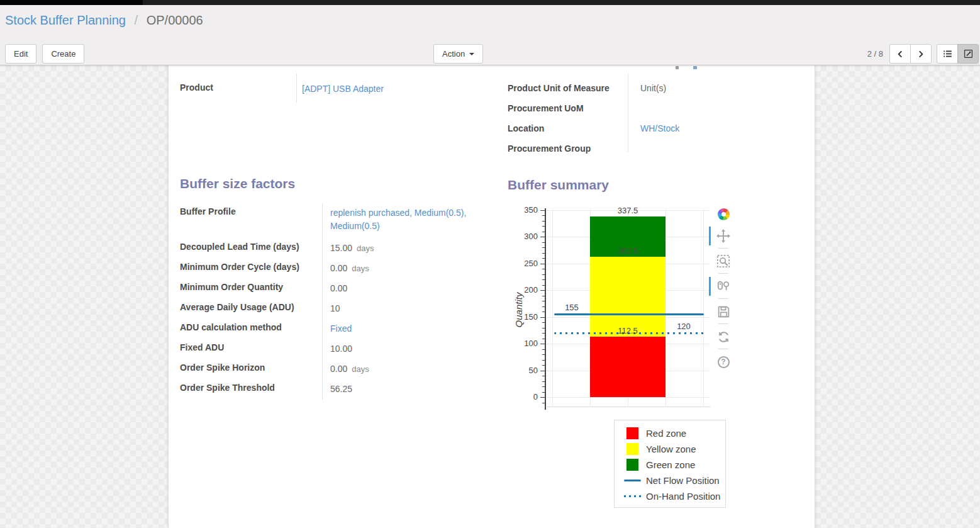  What do you see at coordinates (723, 362) in the screenshot?
I see `help-icon: ?` at bounding box center [723, 362].